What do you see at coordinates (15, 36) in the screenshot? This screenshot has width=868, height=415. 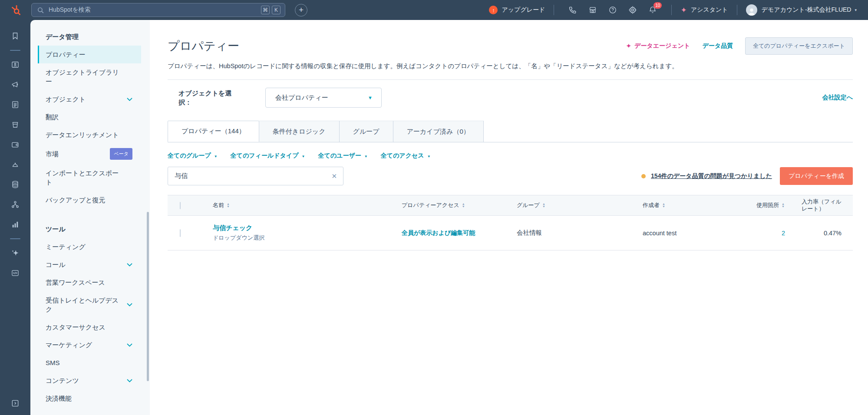 I see `bookmarks-icon` at bounding box center [15, 36].